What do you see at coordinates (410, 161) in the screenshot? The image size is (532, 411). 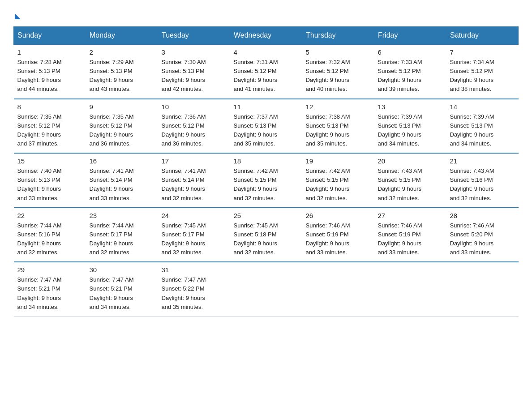 I see `day-number: 20` at bounding box center [410, 161].